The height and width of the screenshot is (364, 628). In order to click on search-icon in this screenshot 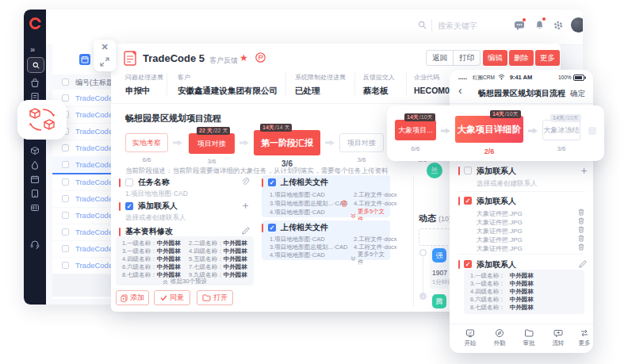, I will do `click(422, 25)`.